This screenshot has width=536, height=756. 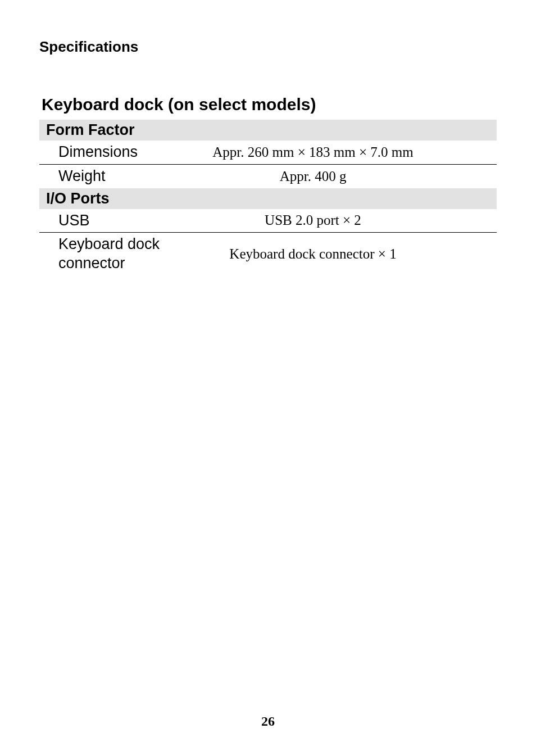 What do you see at coordinates (268, 254) in the screenshot?
I see `table-row: Keyboard dock connector Keyboard dock co…` at bounding box center [268, 254].